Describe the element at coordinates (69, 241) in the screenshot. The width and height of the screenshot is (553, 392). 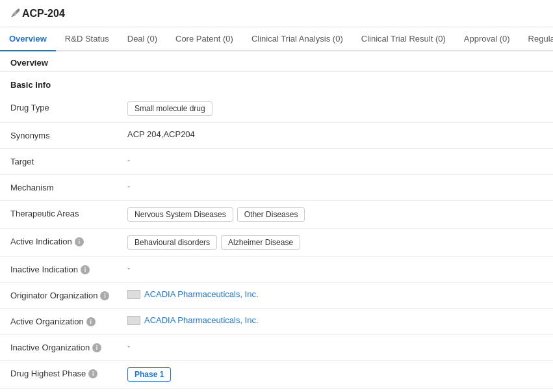
I see `field-label: Active Indicationi` at that location.